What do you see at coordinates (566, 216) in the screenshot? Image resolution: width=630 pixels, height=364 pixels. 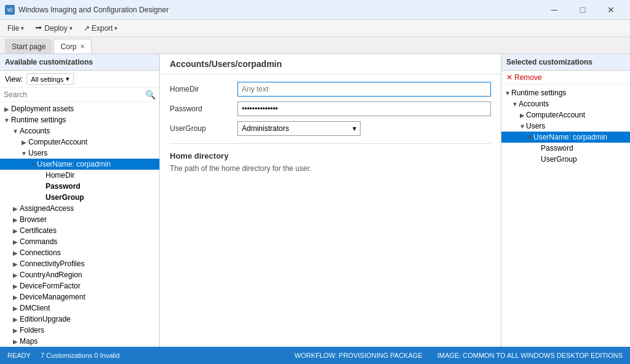 I see `right-tree: ▼Runtime settings▼Accounts▶ComputerAccou…` at bounding box center [566, 216].